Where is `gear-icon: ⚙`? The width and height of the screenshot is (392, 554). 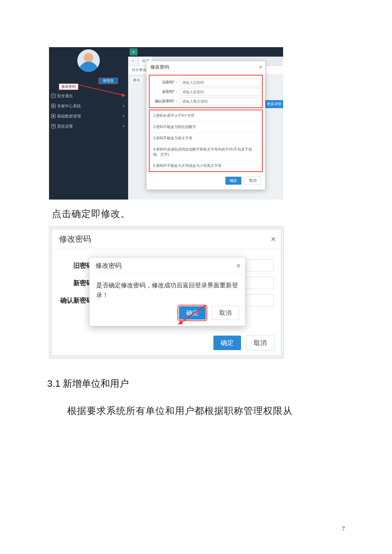 gear-icon: ⚙ is located at coordinates (53, 126).